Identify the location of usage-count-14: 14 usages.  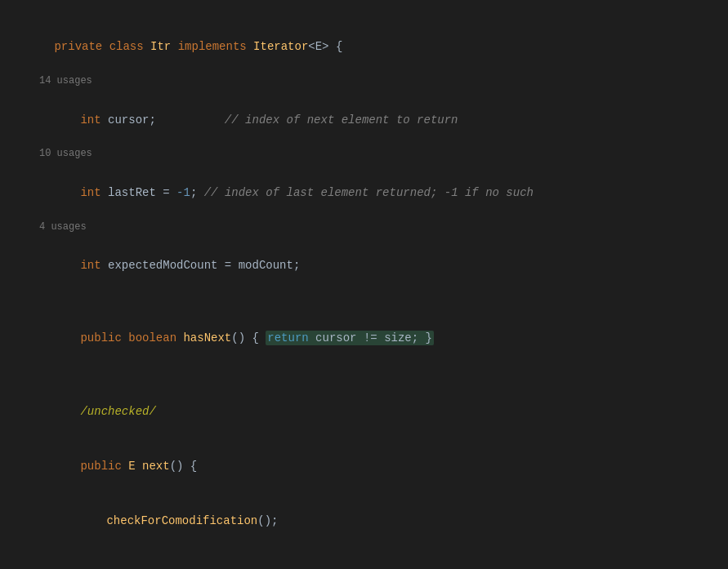
(65, 82).